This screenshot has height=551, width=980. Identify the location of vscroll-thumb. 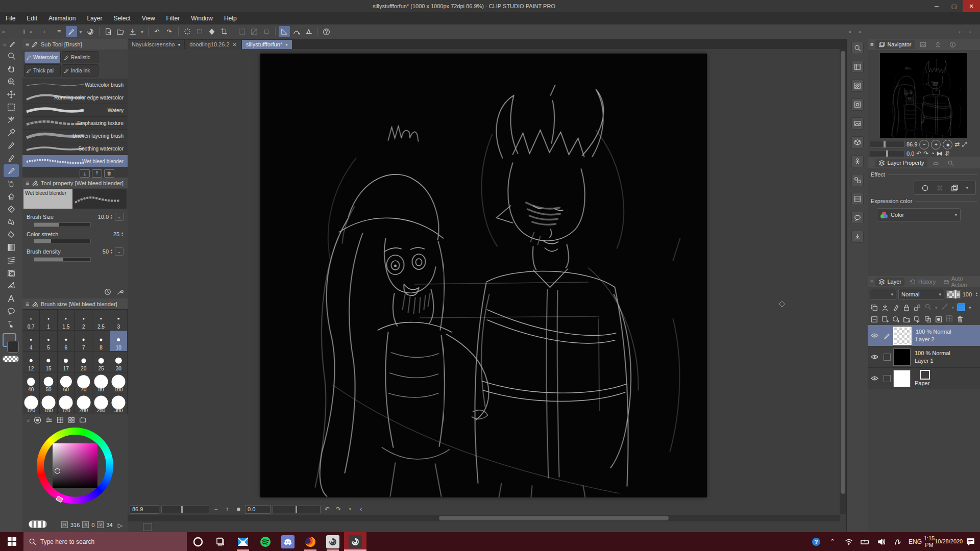
(843, 272).